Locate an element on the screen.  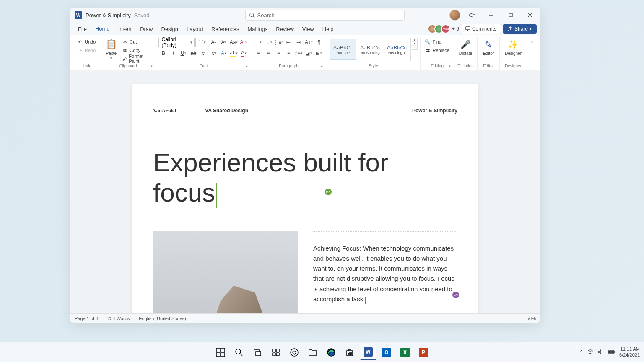
decrease-indent-button: ⇤ is located at coordinates (288, 42).